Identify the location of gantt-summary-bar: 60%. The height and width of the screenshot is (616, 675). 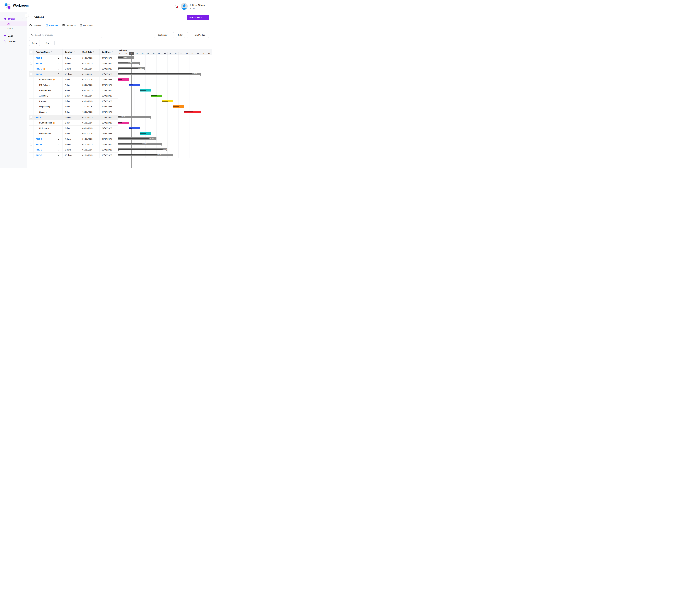
(140, 144).